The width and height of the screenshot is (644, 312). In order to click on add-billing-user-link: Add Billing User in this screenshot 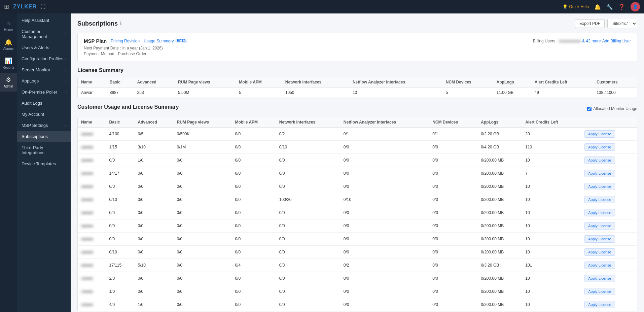, I will do `click(616, 41)`.